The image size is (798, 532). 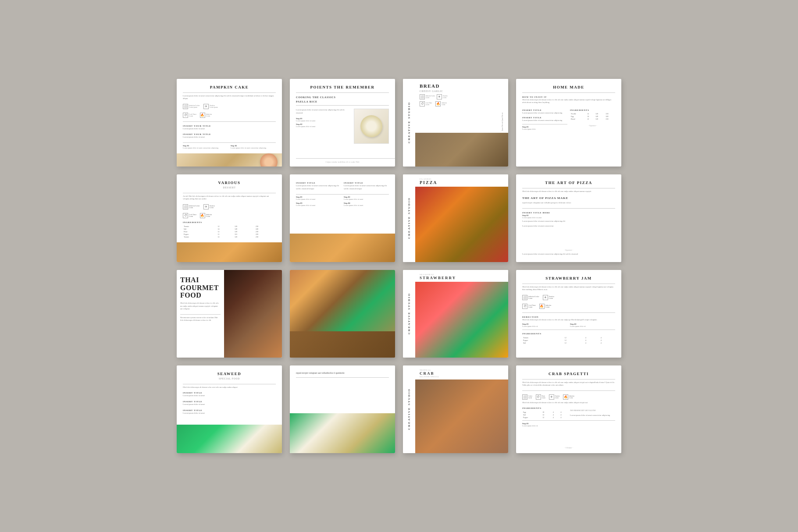 What do you see at coordinates (569, 218) in the screenshot?
I see `step1-text: Lorem ipsum dolor sit amet` at bounding box center [569, 218].